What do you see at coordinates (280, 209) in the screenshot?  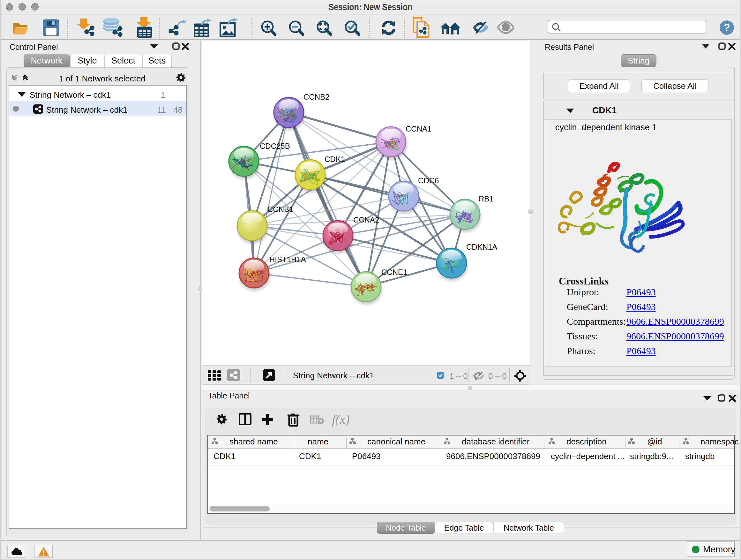 I see `svg-text: CCNB1` at bounding box center [280, 209].